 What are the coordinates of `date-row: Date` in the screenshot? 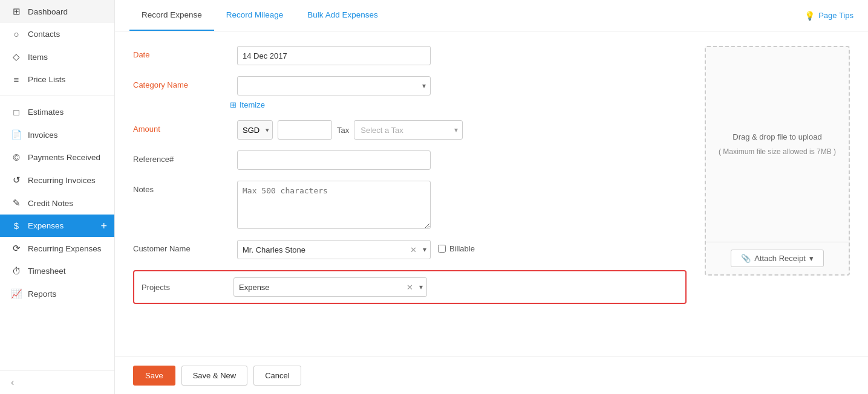 It's located at (410, 56).